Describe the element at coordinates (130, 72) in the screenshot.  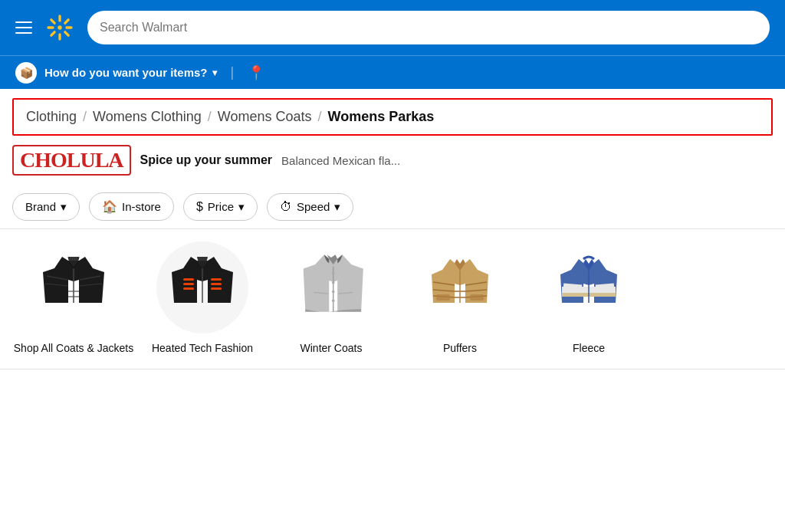
I see `delivery-text: How do you want your items? ▾` at that location.